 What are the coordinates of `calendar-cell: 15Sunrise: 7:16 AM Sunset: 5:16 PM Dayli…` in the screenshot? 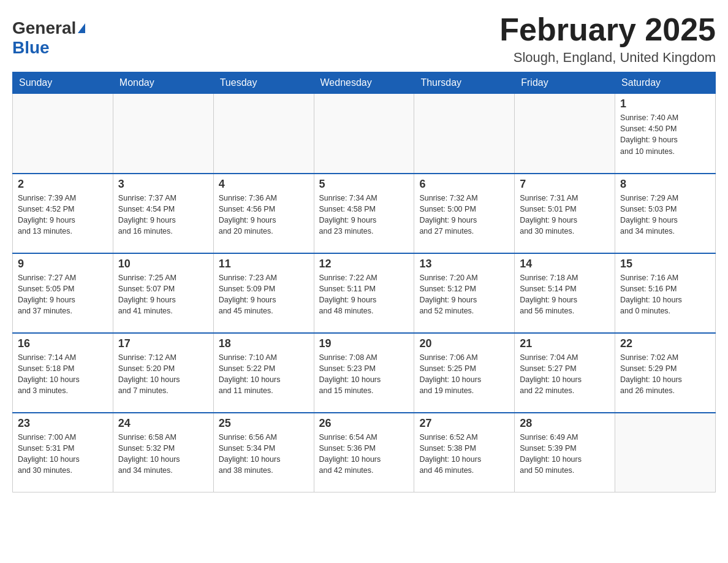 It's located at (665, 293).